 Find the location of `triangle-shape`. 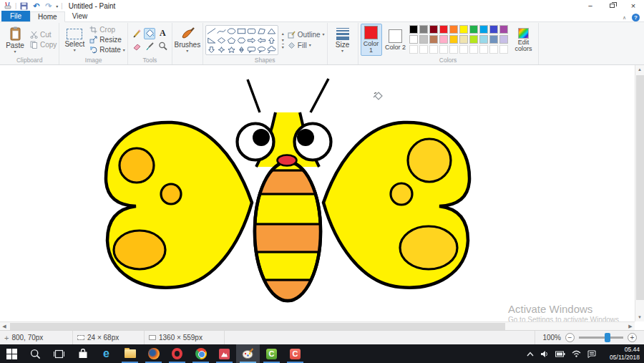

triangle-shape is located at coordinates (272, 32).